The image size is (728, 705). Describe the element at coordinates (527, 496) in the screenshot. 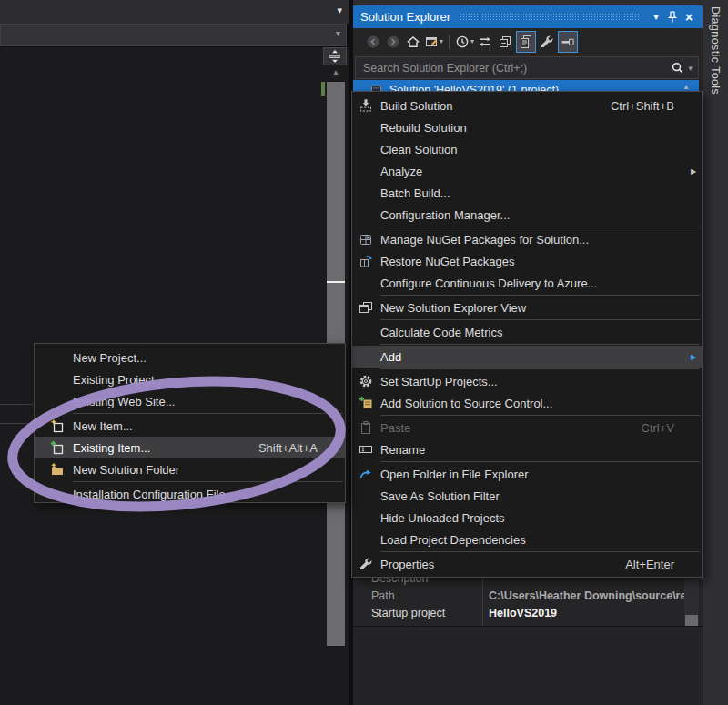

I see `menu-item-save-as-solution-filter: Save As Solution Filter` at that location.